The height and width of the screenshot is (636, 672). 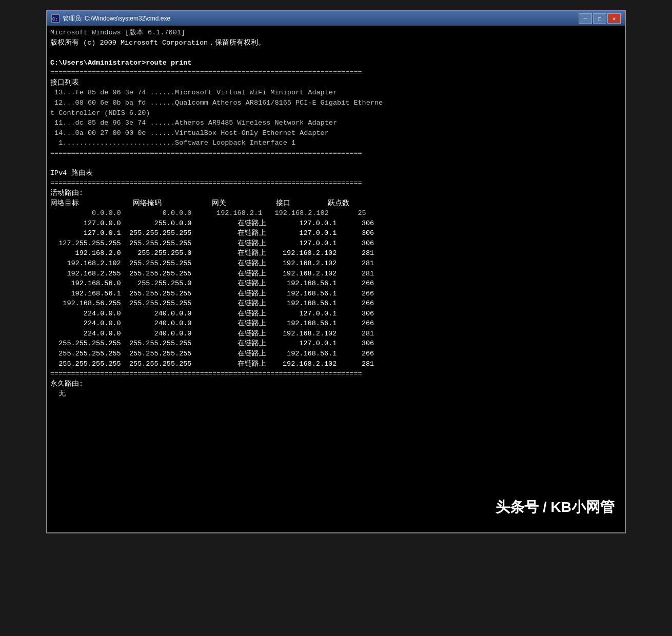 I want to click on route-14: 255.255.255.255 255.255.255.255 在链路上 127…, so click(x=336, y=344).